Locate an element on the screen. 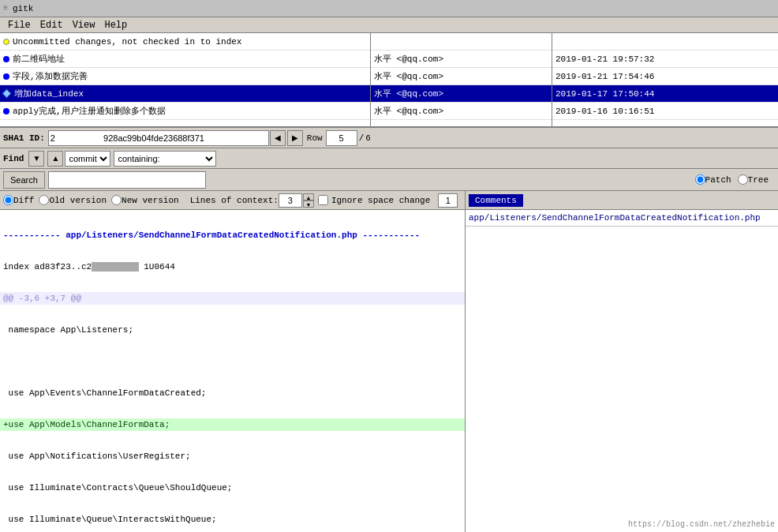  row-current-input is located at coordinates (342, 138).